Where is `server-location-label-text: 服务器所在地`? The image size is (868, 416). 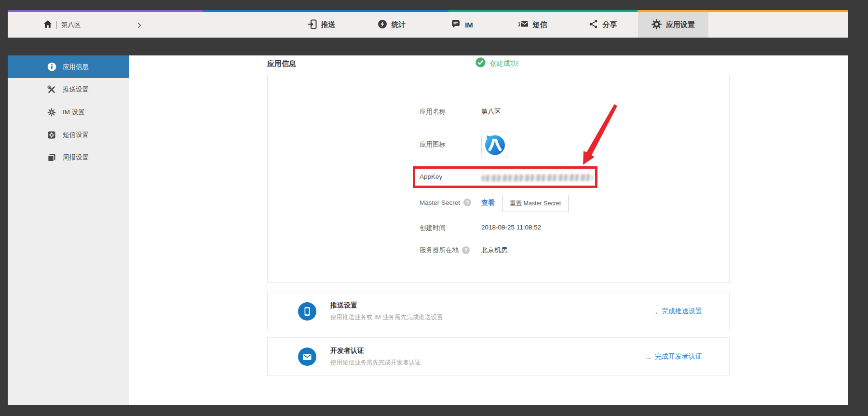 server-location-label-text: 服务器所在地 is located at coordinates (439, 250).